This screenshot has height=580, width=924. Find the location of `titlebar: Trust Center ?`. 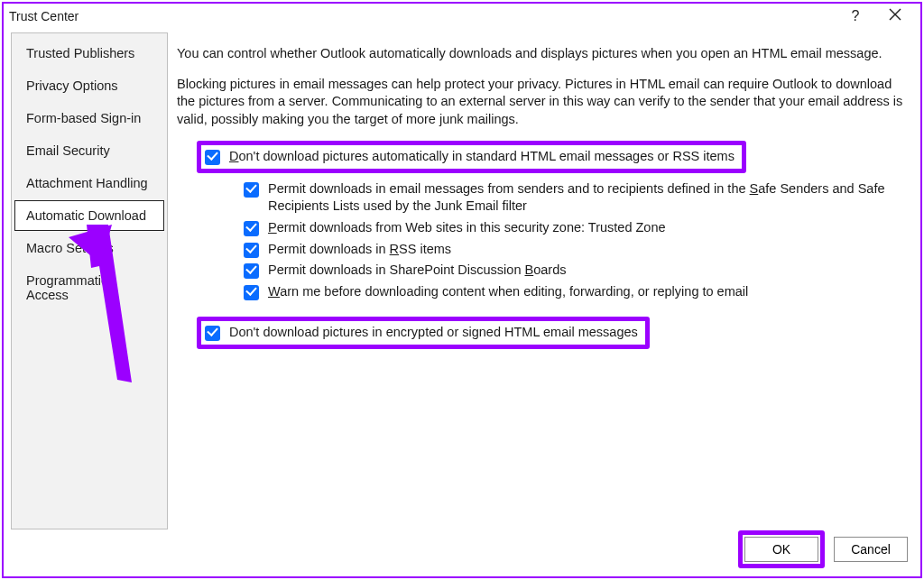

titlebar: Trust Center ? is located at coordinates (462, 16).